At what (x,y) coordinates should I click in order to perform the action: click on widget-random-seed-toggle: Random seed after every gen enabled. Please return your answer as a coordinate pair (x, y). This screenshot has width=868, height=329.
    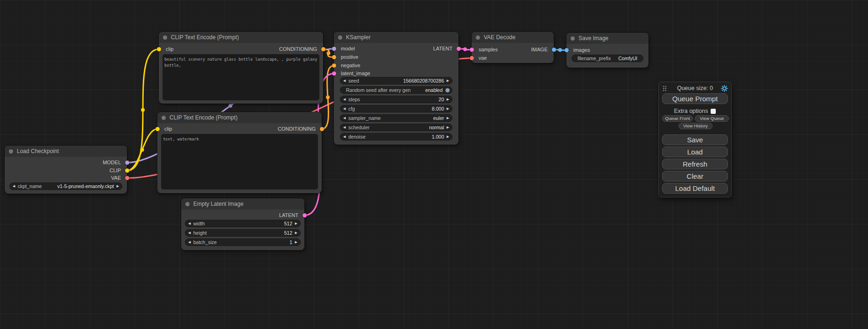
    Looking at the image, I should click on (396, 90).